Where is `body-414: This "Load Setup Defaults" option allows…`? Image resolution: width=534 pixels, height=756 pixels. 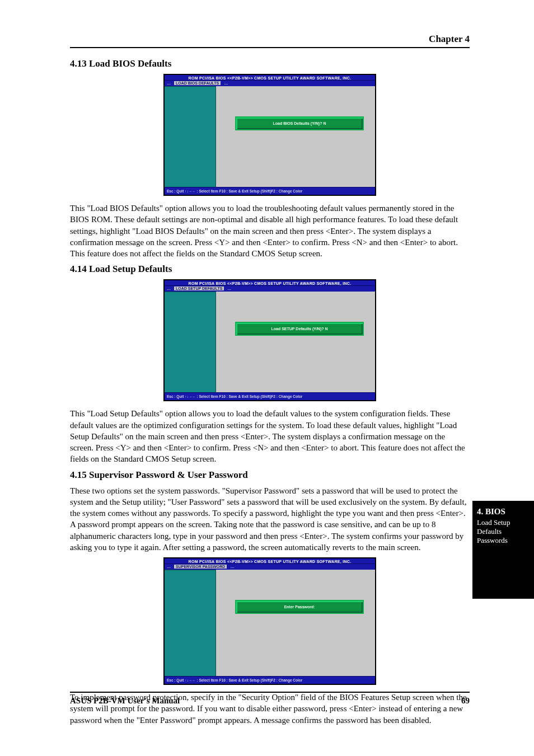
body-414: This "Load Setup Defaults" option allows… is located at coordinates (270, 436).